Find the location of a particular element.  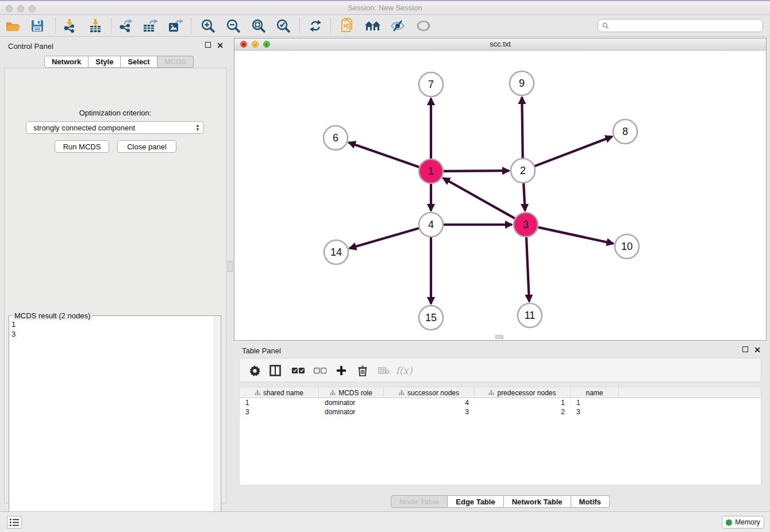

select-all-button is located at coordinates (298, 371).